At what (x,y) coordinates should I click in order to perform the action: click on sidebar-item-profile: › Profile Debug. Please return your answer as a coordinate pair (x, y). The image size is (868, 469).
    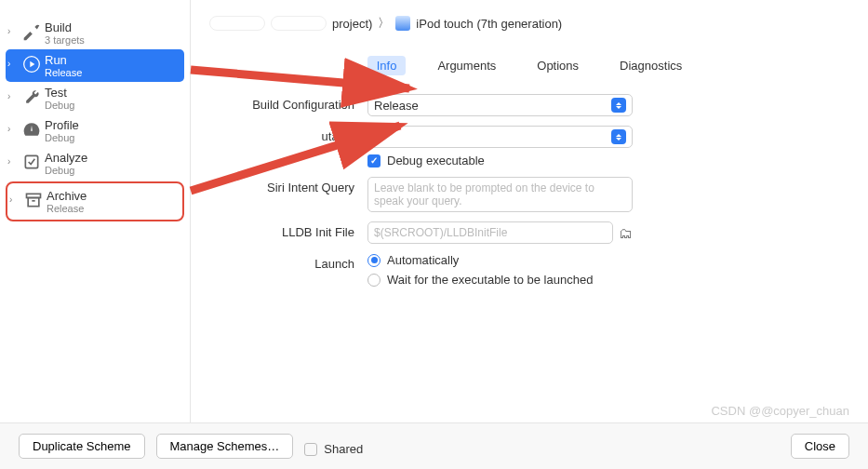
    Looking at the image, I should click on (95, 130).